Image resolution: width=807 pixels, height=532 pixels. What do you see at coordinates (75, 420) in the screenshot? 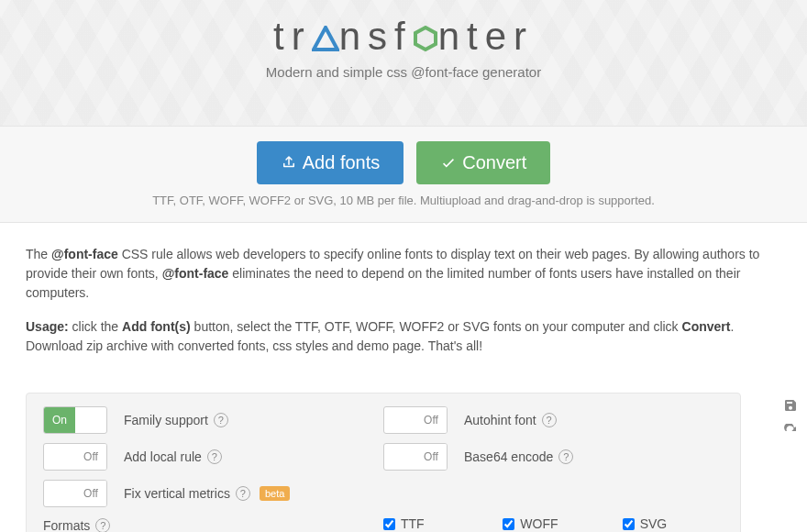
I see `toggle-family-support: On` at bounding box center [75, 420].